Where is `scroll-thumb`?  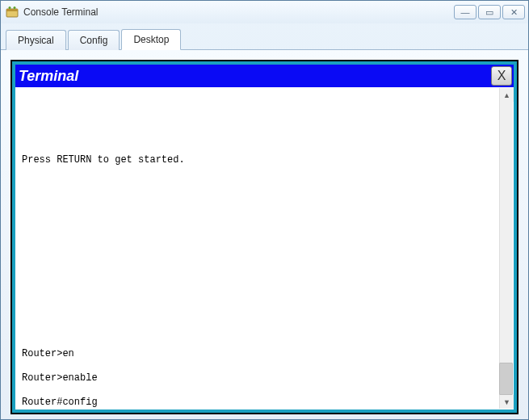
scroll-thumb is located at coordinates (506, 379).